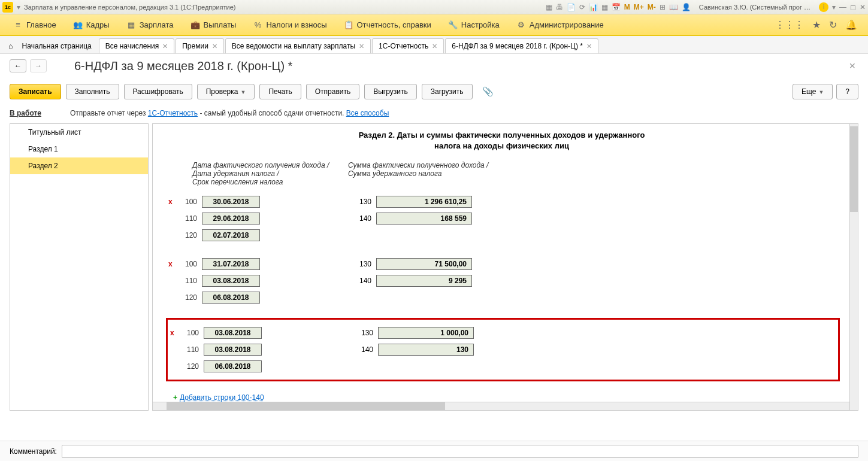  What do you see at coordinates (503, 350) in the screenshot?
I see `data-row: 11003.08.2018140130` at bounding box center [503, 350].